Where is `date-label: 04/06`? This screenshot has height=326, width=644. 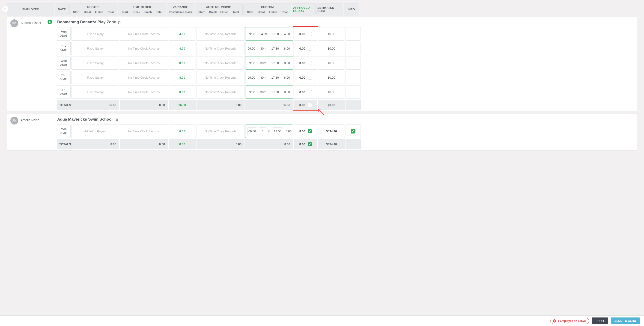
date-label: 04/06 is located at coordinates (64, 50).